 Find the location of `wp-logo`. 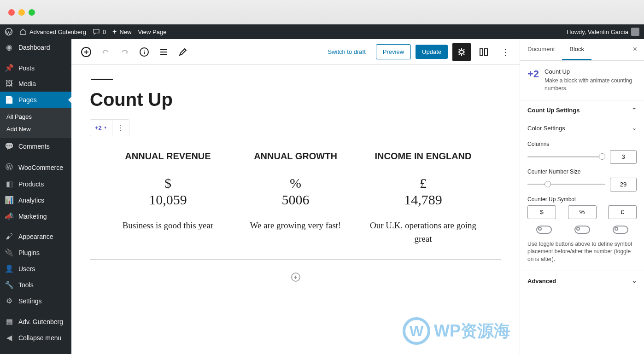

wp-logo is located at coordinates (9, 32).